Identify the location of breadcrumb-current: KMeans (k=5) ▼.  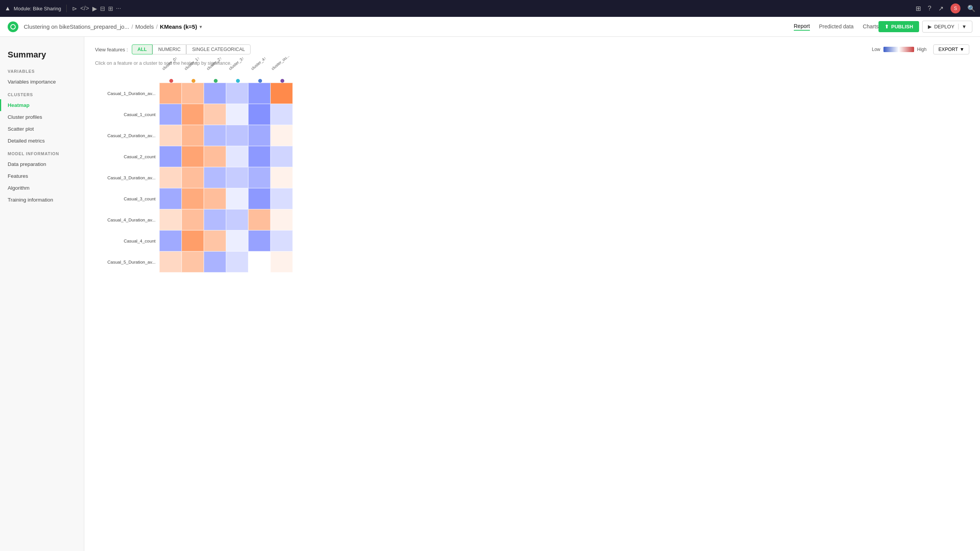
(181, 27).